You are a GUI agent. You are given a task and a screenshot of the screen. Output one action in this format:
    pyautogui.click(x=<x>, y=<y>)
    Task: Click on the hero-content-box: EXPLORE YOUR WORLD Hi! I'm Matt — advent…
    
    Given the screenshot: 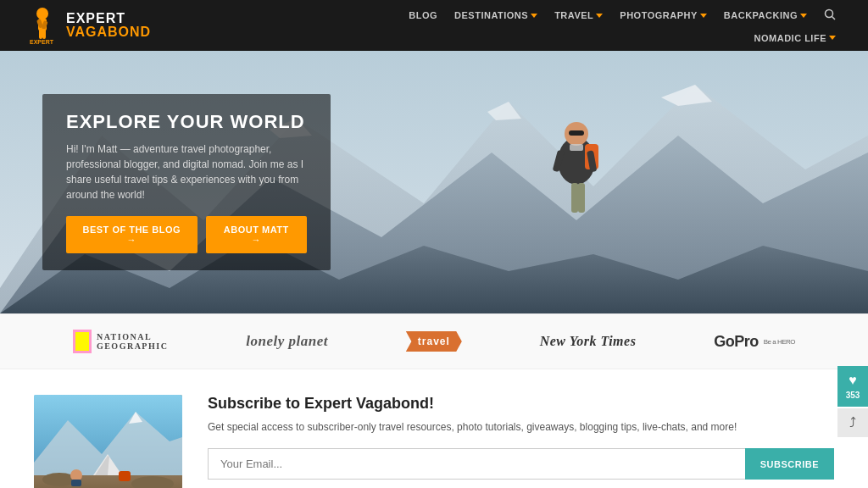 What is the action you would take?
    pyautogui.click(x=186, y=182)
    